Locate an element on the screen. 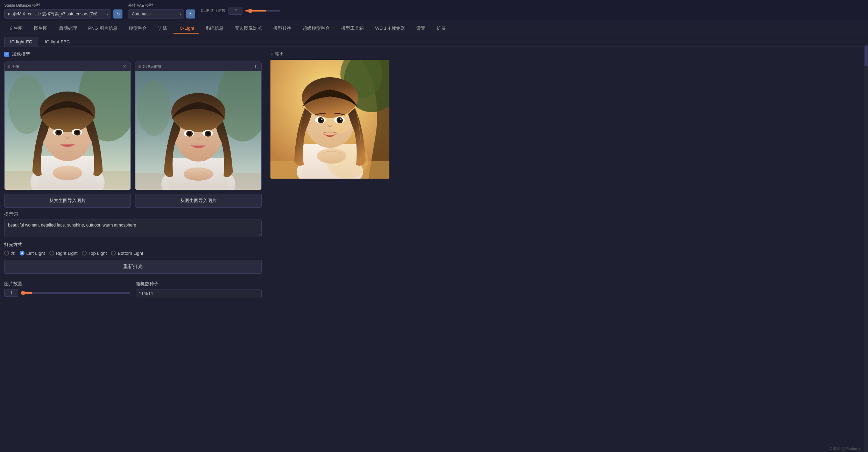  import-from-img2img-btn: 从图生图导入图片 is located at coordinates (198, 201).